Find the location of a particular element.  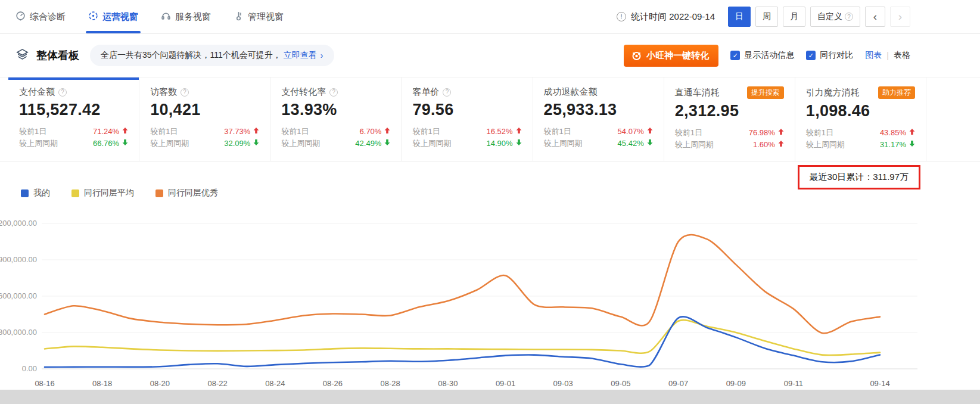

one-click-convert-button: 小旺神一键转化 is located at coordinates (671, 56).